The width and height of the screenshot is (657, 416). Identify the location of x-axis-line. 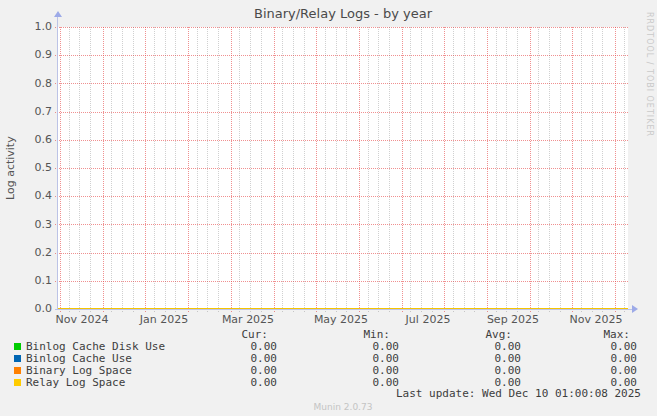
(344, 310).